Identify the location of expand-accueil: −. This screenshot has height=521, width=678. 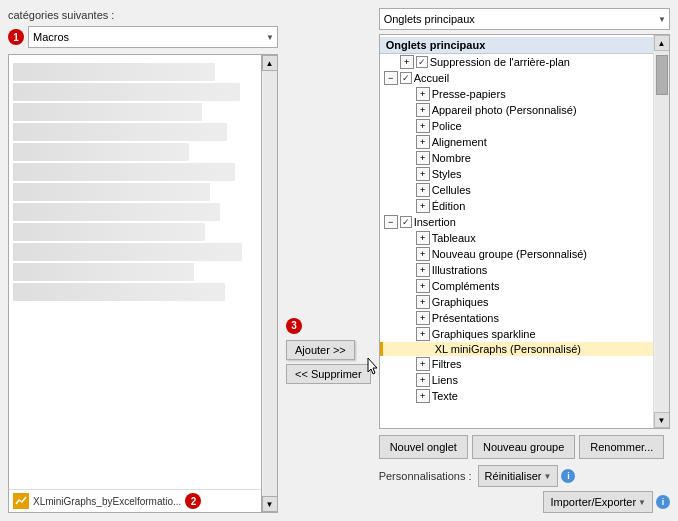
(391, 78).